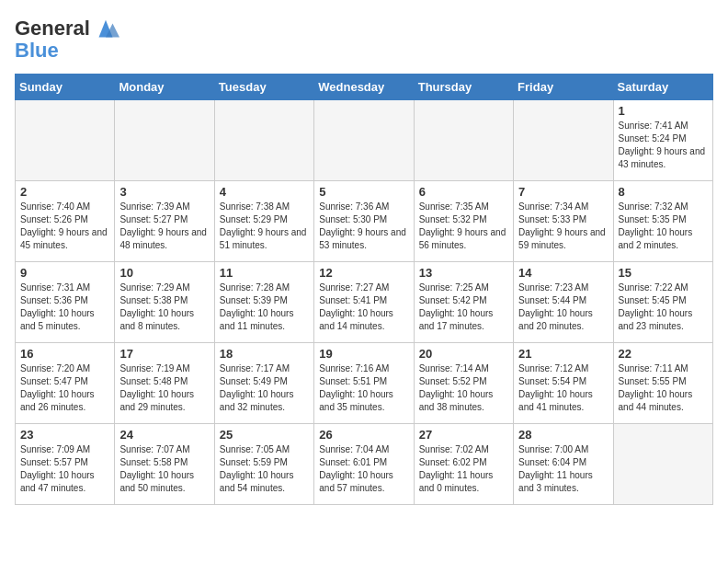  Describe the element at coordinates (64, 469) in the screenshot. I see `day-info: Sunrise: 7:09 AM Sunset: 5:57 PM Dayligh…` at that location.